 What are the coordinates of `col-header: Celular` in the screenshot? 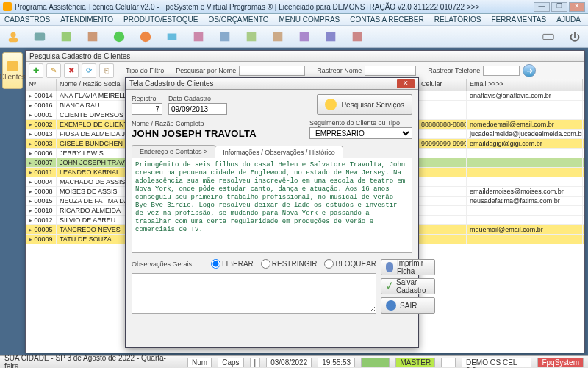 It's located at (442, 85).